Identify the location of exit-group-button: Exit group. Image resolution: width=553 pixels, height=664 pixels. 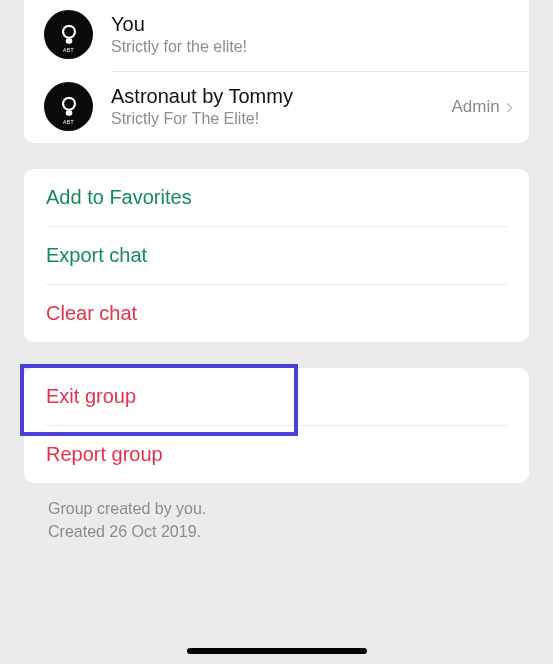
(276, 396).